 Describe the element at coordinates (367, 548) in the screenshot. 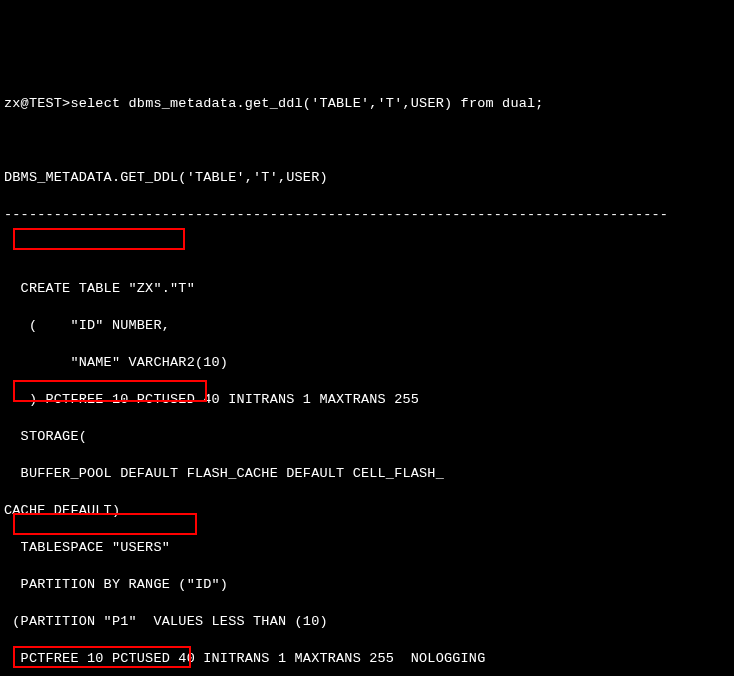

I see `ddl-line-tablespace-users: TABLESPACE "USERS"` at that location.